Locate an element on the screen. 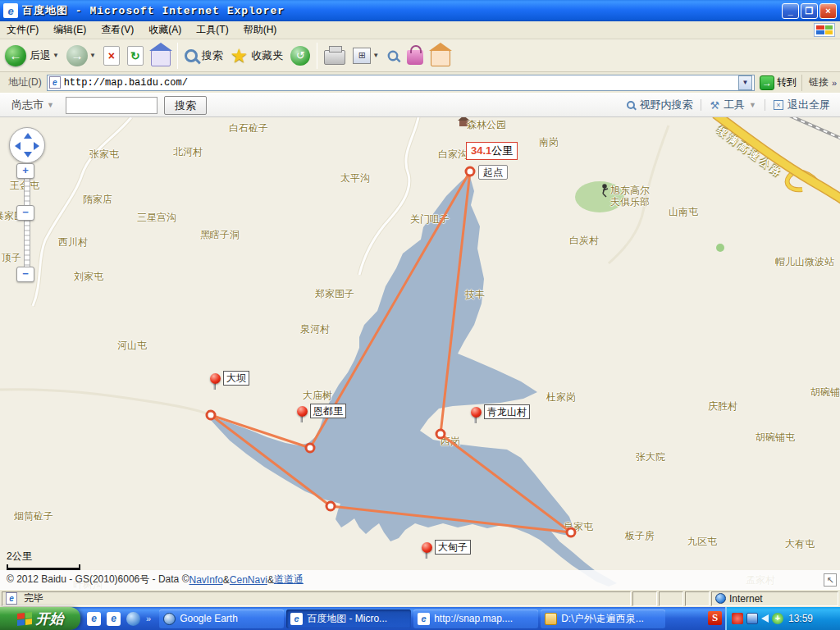 This screenshot has width=840, height=630. go-label: 转到 is located at coordinates (787, 82).